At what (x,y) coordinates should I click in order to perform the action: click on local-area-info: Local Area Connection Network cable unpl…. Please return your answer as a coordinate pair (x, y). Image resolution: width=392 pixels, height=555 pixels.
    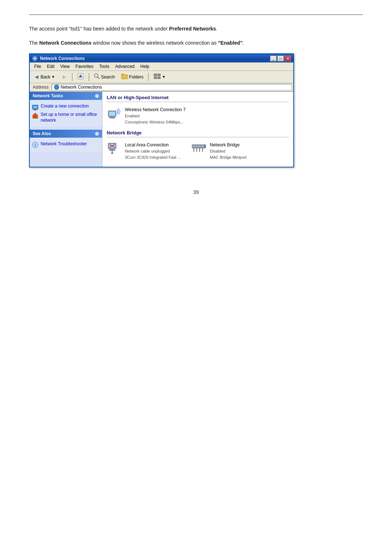
    Looking at the image, I should click on (153, 151).